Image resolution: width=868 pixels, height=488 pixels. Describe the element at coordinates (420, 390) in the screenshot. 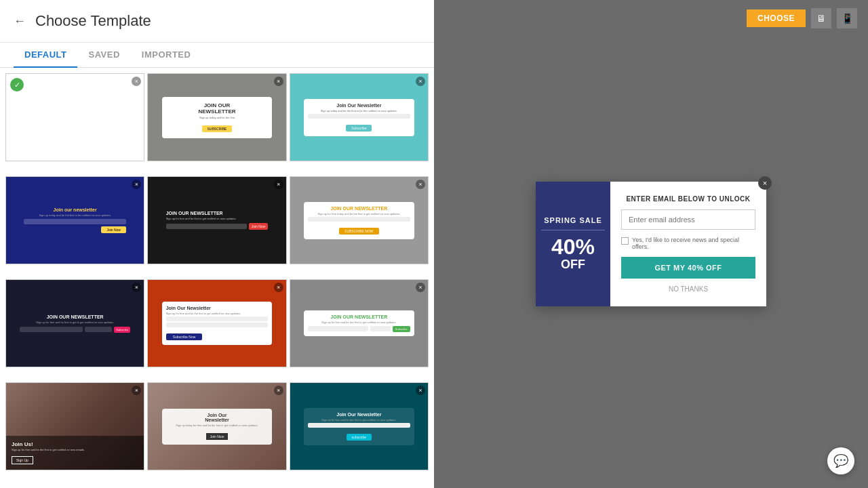

I see `card-close-12: ×` at that location.